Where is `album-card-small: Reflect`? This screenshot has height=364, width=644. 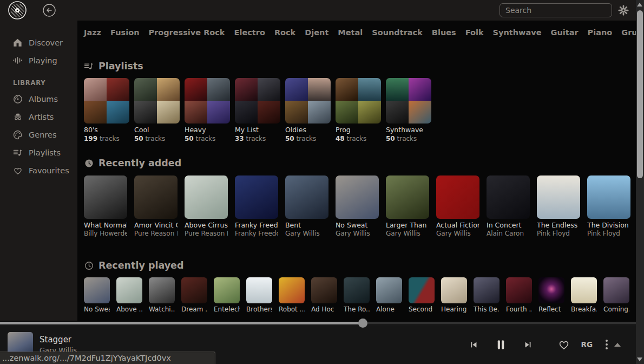
album-card-small: Reflect is located at coordinates (551, 295).